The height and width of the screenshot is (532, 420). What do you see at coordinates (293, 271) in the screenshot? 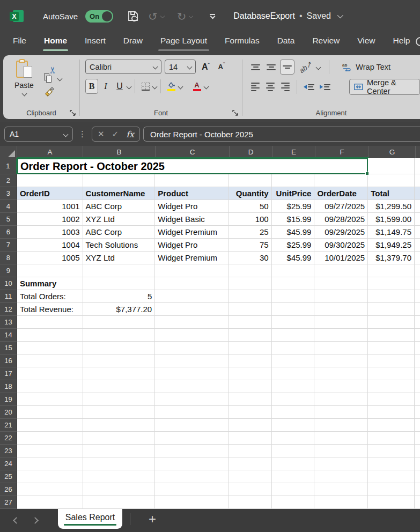
I see `cell-E9` at bounding box center [293, 271].